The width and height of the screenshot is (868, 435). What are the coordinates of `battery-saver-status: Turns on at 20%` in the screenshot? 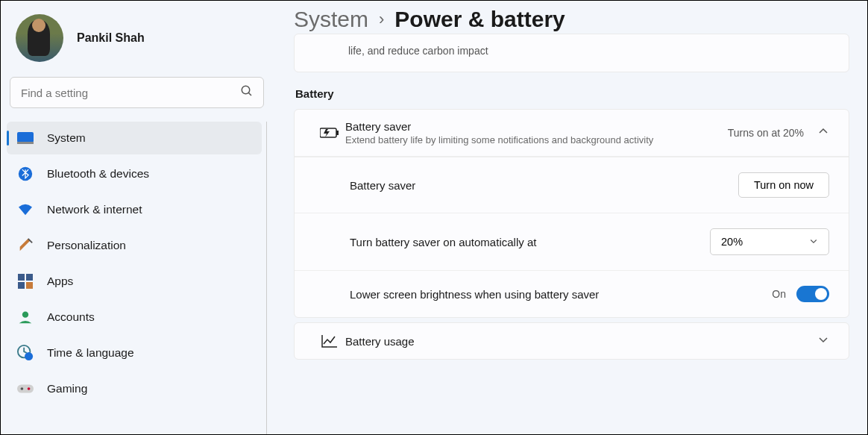 It's located at (766, 133).